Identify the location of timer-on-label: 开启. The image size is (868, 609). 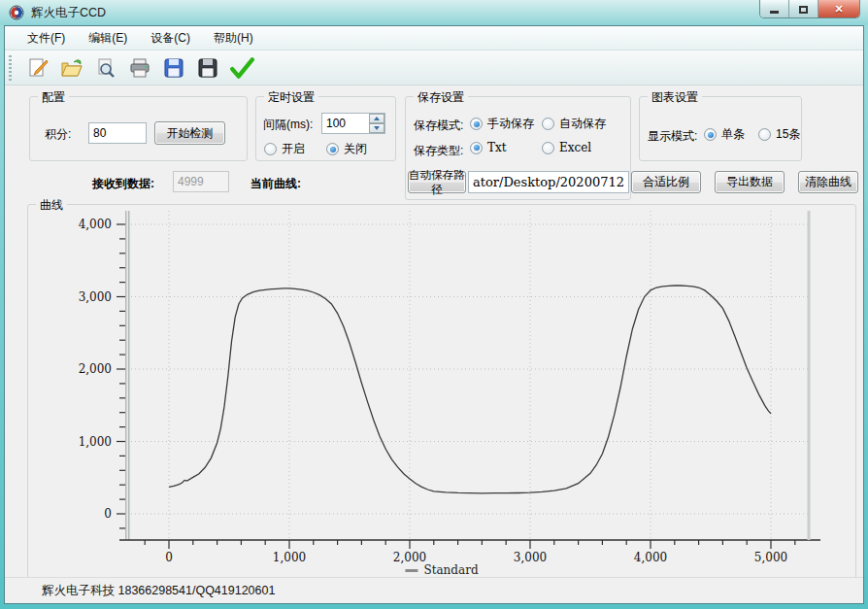
(293, 150).